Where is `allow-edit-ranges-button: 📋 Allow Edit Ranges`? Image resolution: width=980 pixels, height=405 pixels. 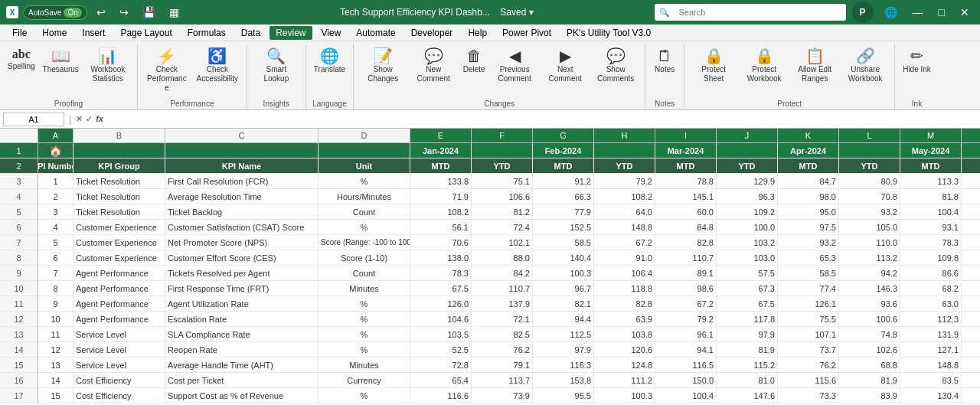
allow-edit-ranges-button: 📋 Allow Edit Ranges is located at coordinates (815, 66).